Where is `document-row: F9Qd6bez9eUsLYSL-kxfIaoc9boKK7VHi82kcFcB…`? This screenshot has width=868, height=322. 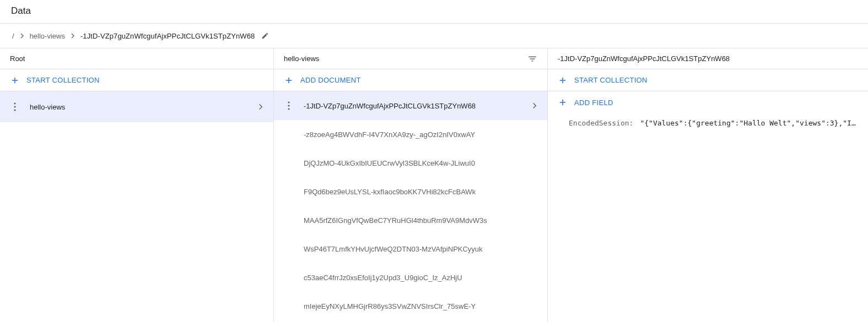
document-row: F9Qd6bez9eUsLYSL-kxfIaoc9boKK7VHi82kcFcB… is located at coordinates (411, 192).